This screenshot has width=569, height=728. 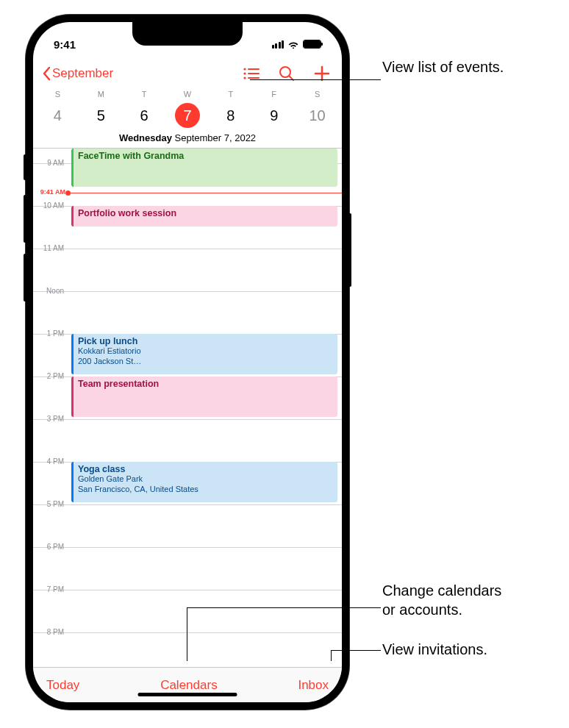 I want to click on side-button-volume-up, so click(x=25, y=219).